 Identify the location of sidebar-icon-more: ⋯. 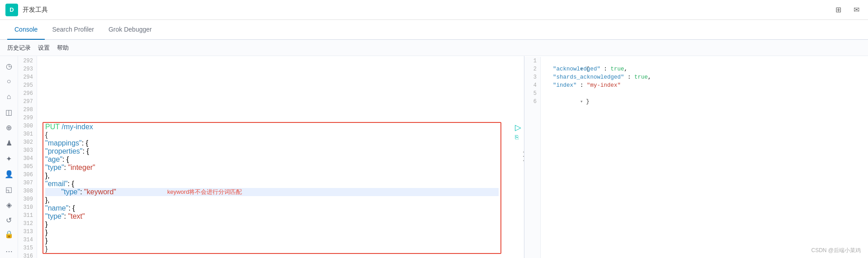
(9, 252).